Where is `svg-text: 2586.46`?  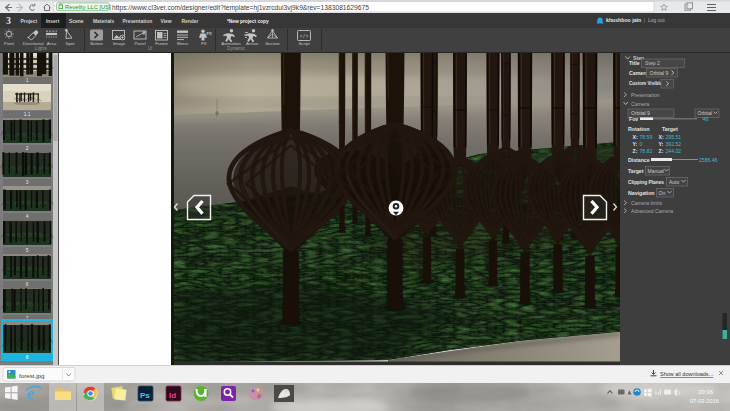
svg-text: 2586.46 is located at coordinates (708, 160).